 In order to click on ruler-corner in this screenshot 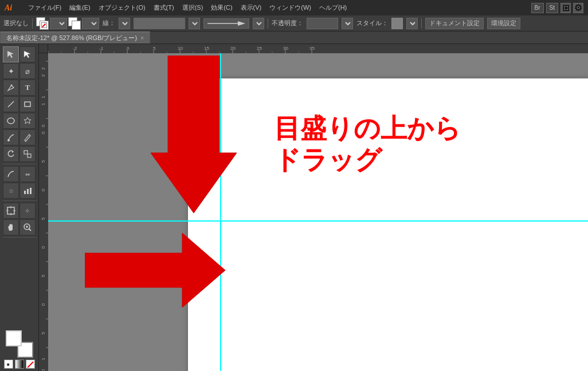, I will do `click(44, 49)`.